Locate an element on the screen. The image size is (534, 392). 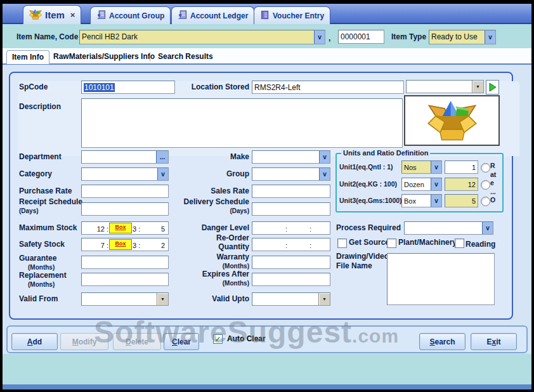
purchase-rate-label: Purchase Rate is located at coordinates (46, 192).